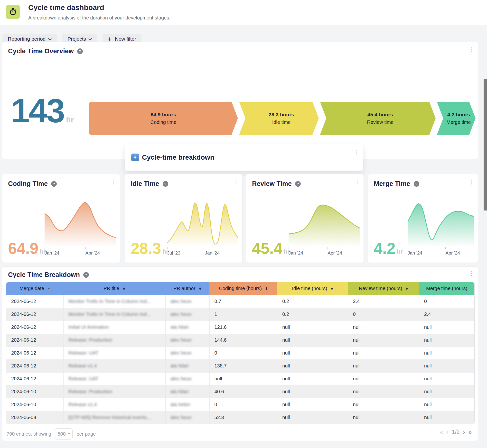  What do you see at coordinates (64, 434) in the screenshot?
I see `per-page-select: 500 ▼` at bounding box center [64, 434].